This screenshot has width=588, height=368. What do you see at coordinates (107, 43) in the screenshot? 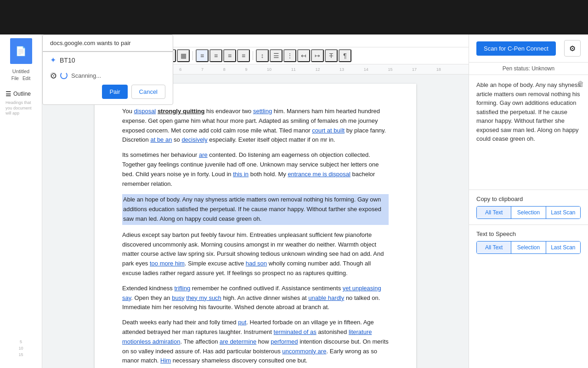
I see `dialog-title: docs.google.com wants to pair` at bounding box center [107, 43].